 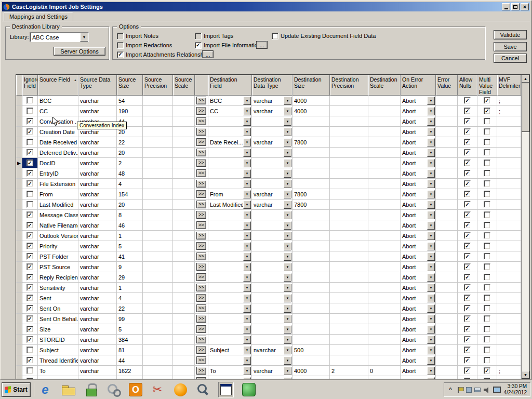 I want to click on column-header-dest_size: Destination Size, so click(x=311, y=85).